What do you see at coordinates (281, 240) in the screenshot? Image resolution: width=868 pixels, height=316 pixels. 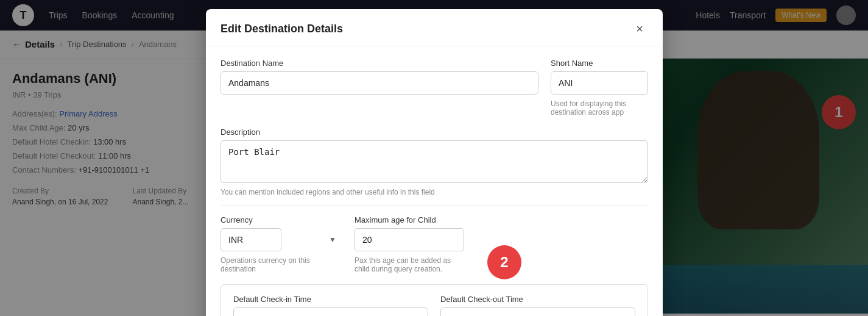 I see `currency-select-wrapper: INR USD EUR ▼` at bounding box center [281, 240].